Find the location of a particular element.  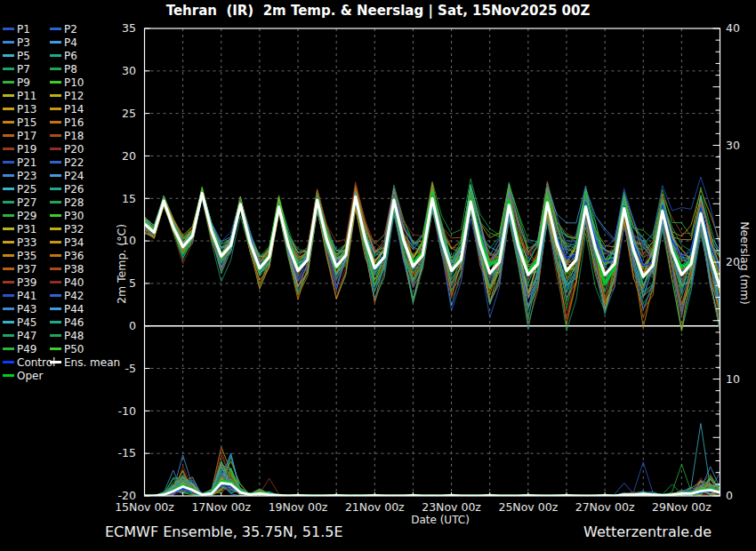

legend-item-p16: P16 is located at coordinates (68, 123).